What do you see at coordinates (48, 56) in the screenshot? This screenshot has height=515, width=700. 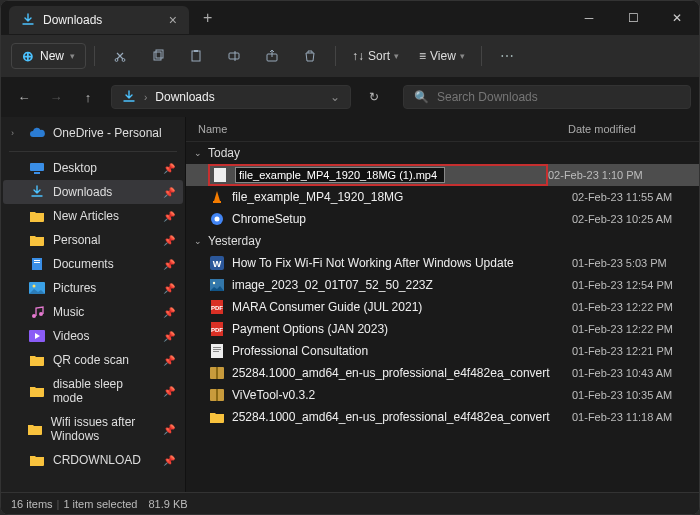 I see `new-button: ⊕ New ▾` at bounding box center [48, 56].